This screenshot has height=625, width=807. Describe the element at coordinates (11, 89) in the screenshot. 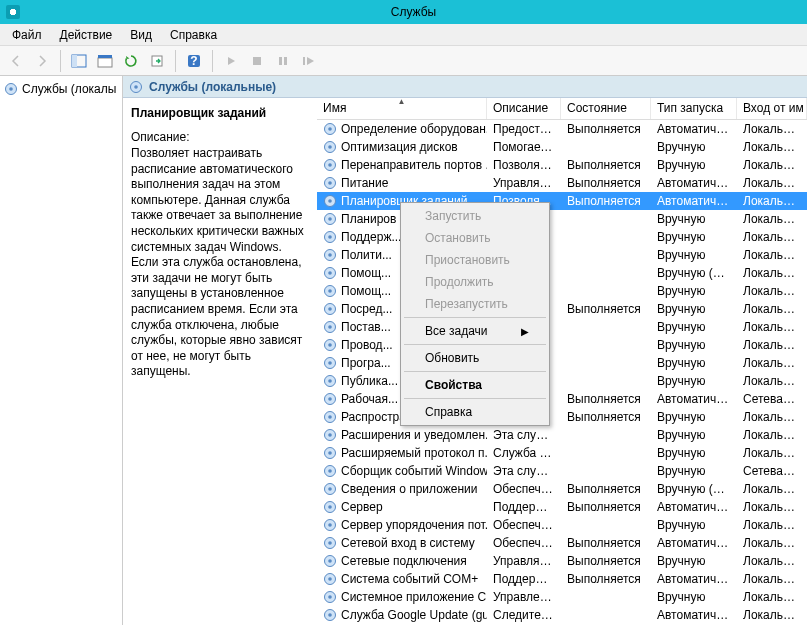

I see `gear-icon` at that location.